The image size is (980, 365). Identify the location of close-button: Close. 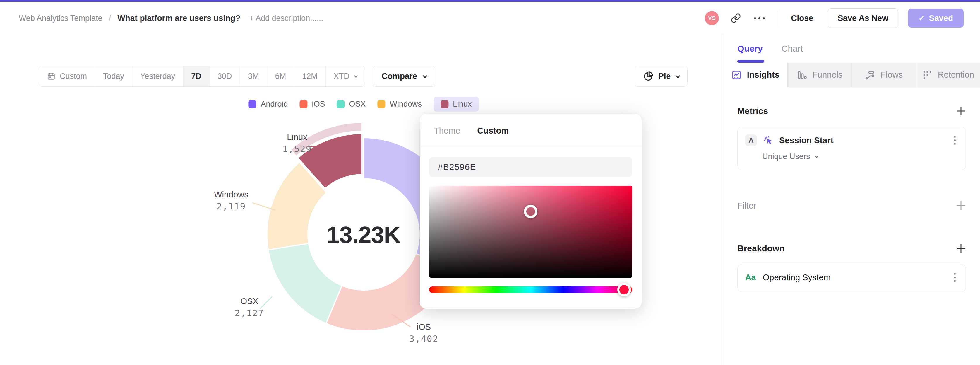
(802, 18).